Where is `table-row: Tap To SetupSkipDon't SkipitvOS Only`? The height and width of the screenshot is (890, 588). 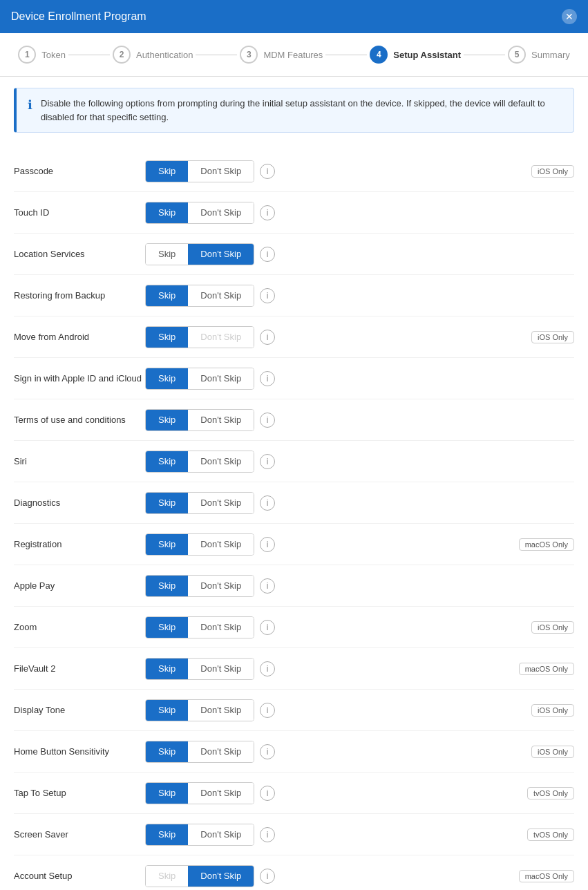 table-row: Tap To SetupSkipDon't SkipitvOS Only is located at coordinates (294, 793).